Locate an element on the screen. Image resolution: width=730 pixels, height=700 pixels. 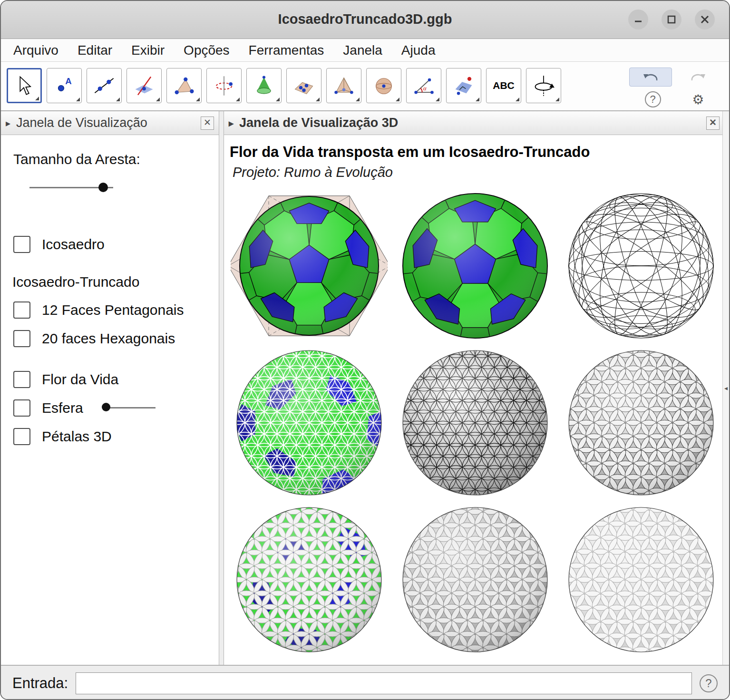
checkbox-esfera: Esfera is located at coordinates (49, 408).